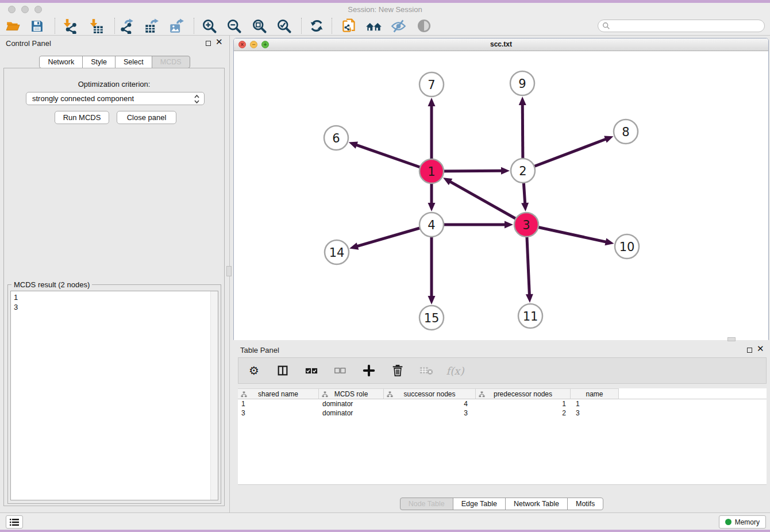 Image resolution: width=770 pixels, height=532 pixels. I want to click on cell-predecessor-nodes: 1, so click(523, 404).